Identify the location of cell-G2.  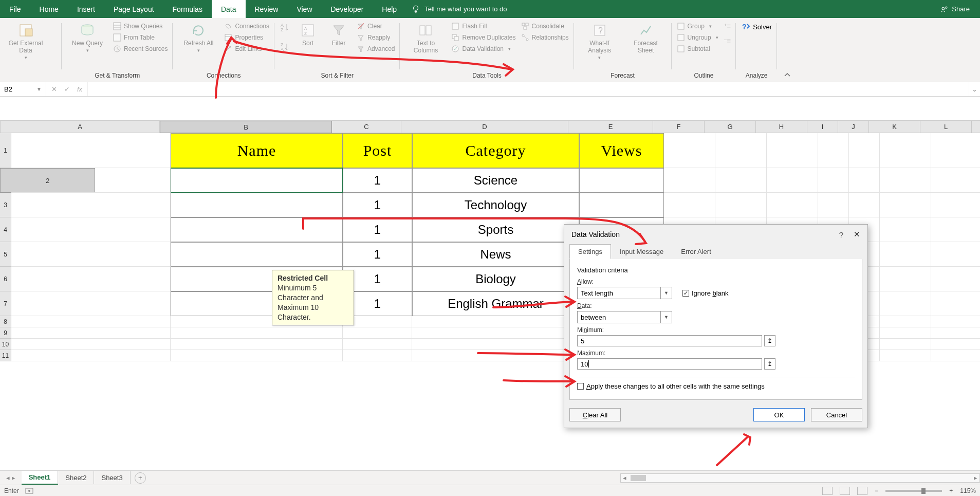
(741, 180).